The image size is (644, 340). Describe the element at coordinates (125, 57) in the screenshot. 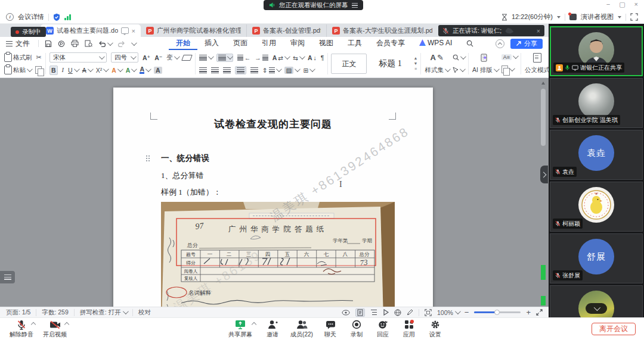

I see `font-size-select: 四号` at that location.